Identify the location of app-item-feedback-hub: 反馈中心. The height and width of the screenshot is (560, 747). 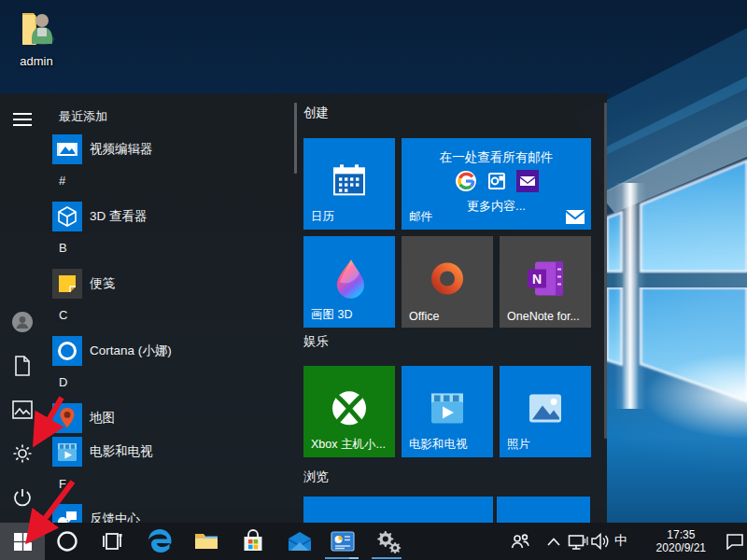
(170, 511).